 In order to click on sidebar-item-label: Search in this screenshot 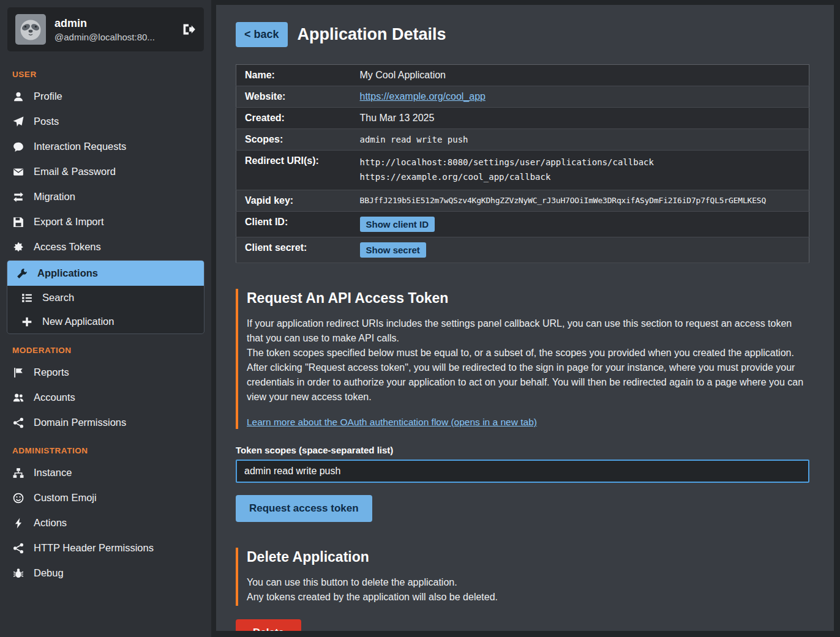, I will do `click(58, 297)`.